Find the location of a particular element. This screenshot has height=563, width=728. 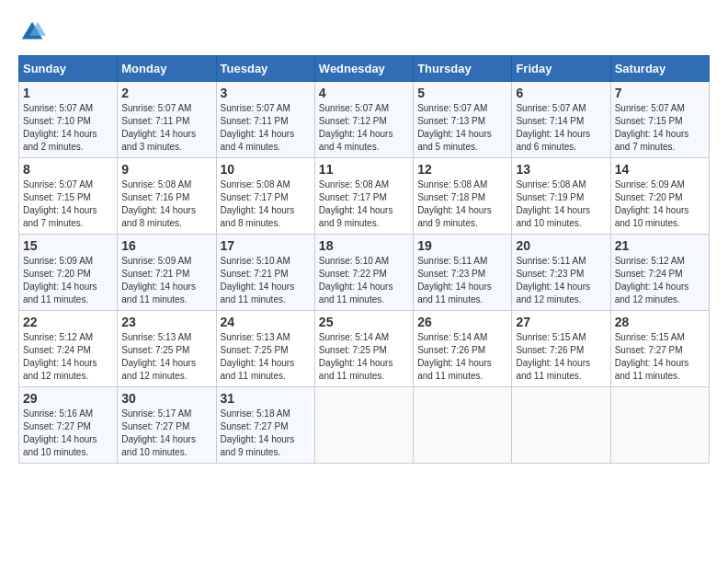

day-daylight: Daylight: 14 hours and 9 minutes. is located at coordinates (257, 445).